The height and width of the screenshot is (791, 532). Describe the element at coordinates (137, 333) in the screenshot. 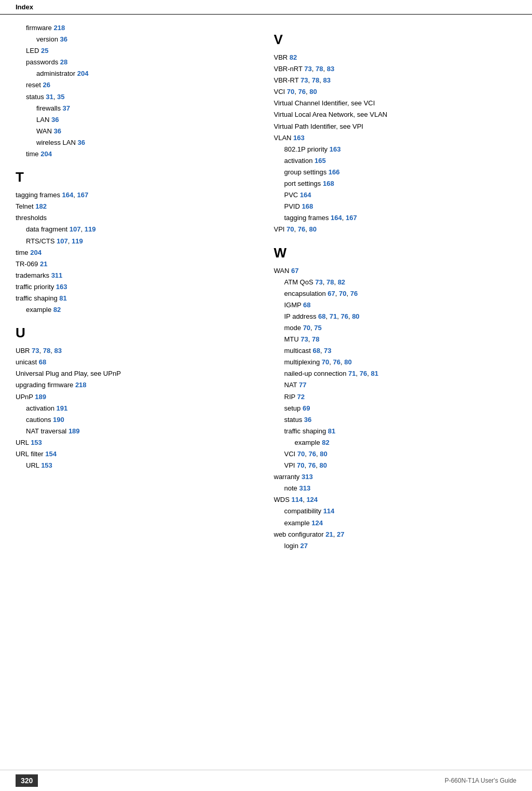

I see `section-letter-U: U` at that location.